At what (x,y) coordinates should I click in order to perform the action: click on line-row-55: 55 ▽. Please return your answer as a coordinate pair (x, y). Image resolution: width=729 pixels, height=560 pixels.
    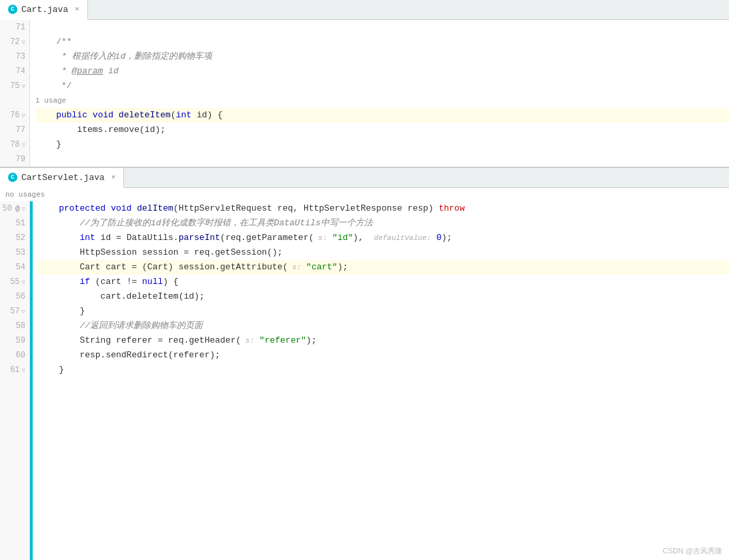
    Looking at the image, I should click on (15, 282).